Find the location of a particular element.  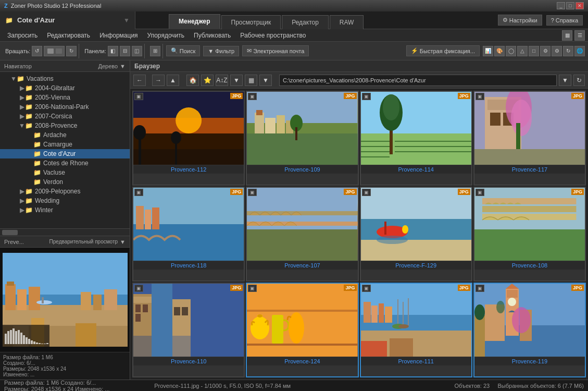

sort-dropdown: ▼ is located at coordinates (236, 80).